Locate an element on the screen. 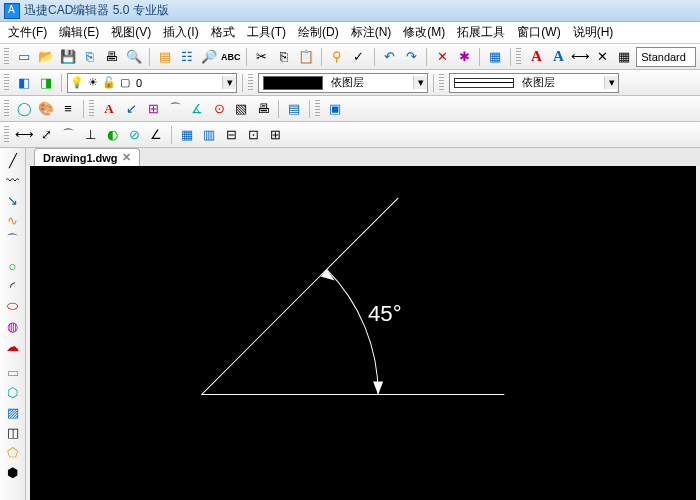 The width and height of the screenshot is (700, 500). menu-tools: 工具(T) is located at coordinates (266, 32).